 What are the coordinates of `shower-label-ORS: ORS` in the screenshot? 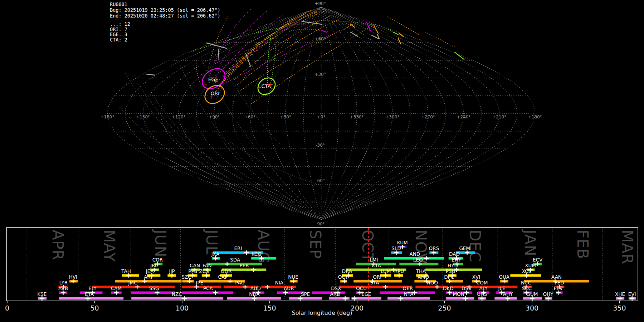 It's located at (434, 248).